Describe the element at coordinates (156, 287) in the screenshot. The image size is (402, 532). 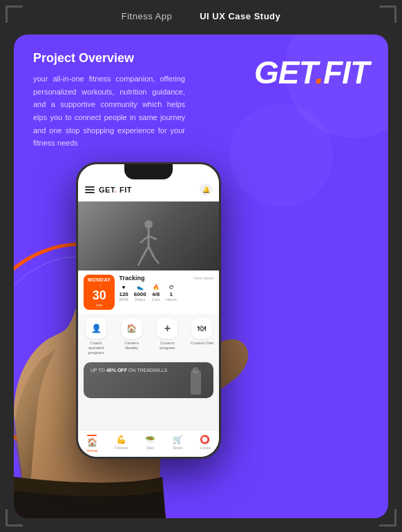
I see `cals-icon: 🔥` at that location.